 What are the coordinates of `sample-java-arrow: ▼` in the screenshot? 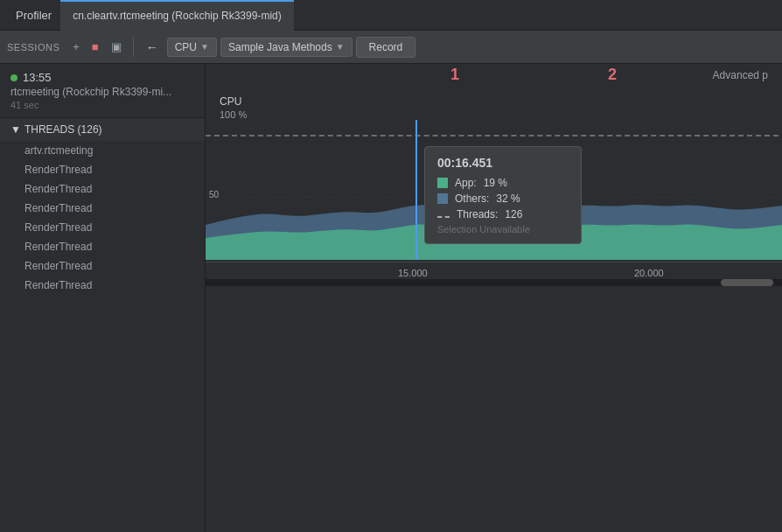 It's located at (340, 47).